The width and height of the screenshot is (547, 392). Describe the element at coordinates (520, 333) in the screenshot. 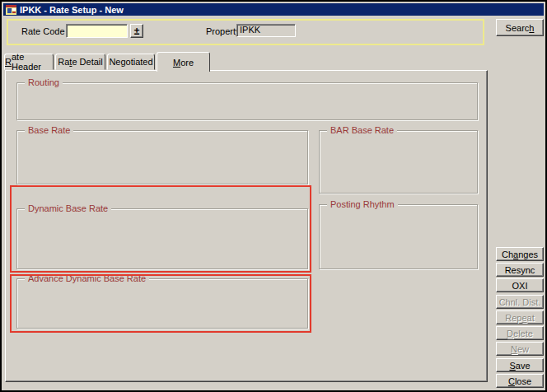

I see `delete-button: Delete` at that location.